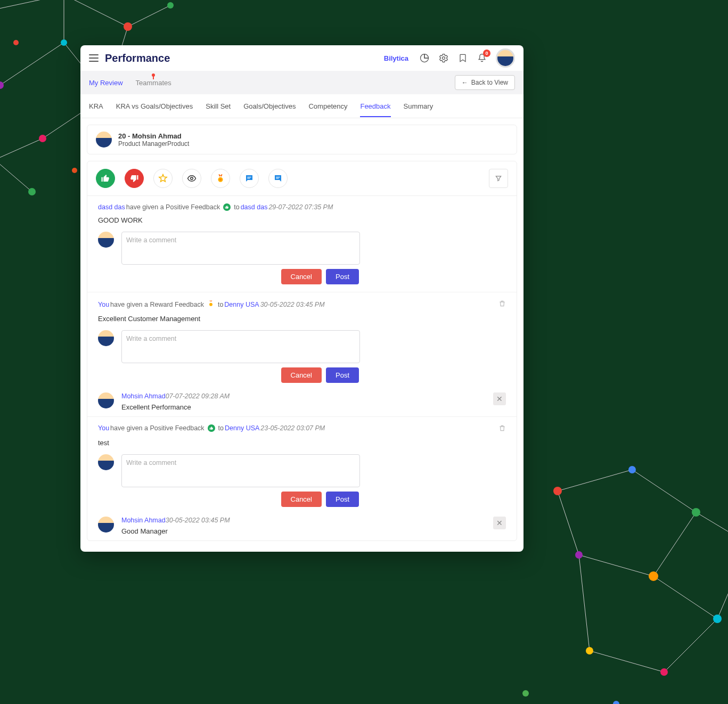 The width and height of the screenshot is (728, 704). What do you see at coordinates (192, 178) in the screenshot?
I see `eye-icon` at bounding box center [192, 178].